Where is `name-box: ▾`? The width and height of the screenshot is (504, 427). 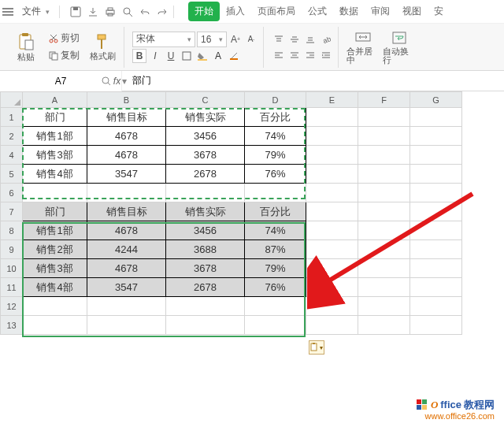 name-box: ▾ is located at coordinates (47, 81).